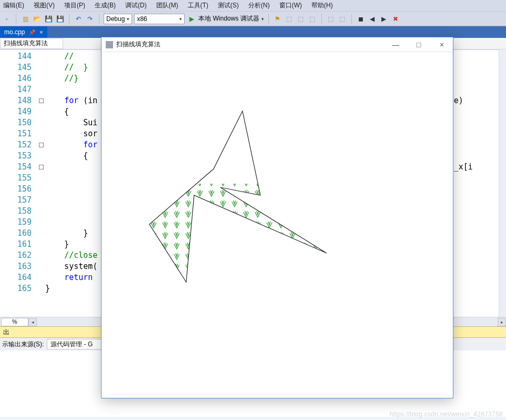  What do you see at coordinates (396, 19) in the screenshot?
I see `bookmark-clear-icon: ✖` at bounding box center [396, 19].